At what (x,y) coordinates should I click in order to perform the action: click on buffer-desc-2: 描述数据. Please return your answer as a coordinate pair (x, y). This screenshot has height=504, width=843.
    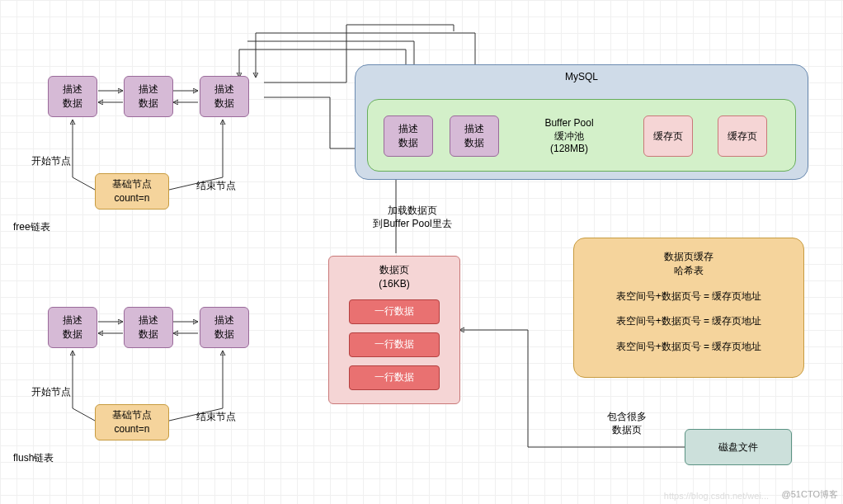
    Looking at the image, I should click on (474, 136).